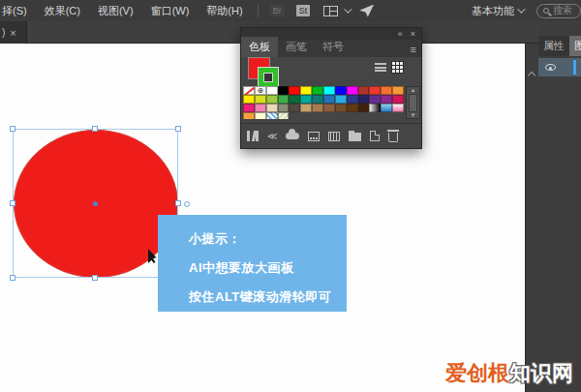 This screenshot has height=392, width=581. Describe the element at coordinates (296, 46) in the screenshot. I see `tab-brushes: 画笔` at that location.